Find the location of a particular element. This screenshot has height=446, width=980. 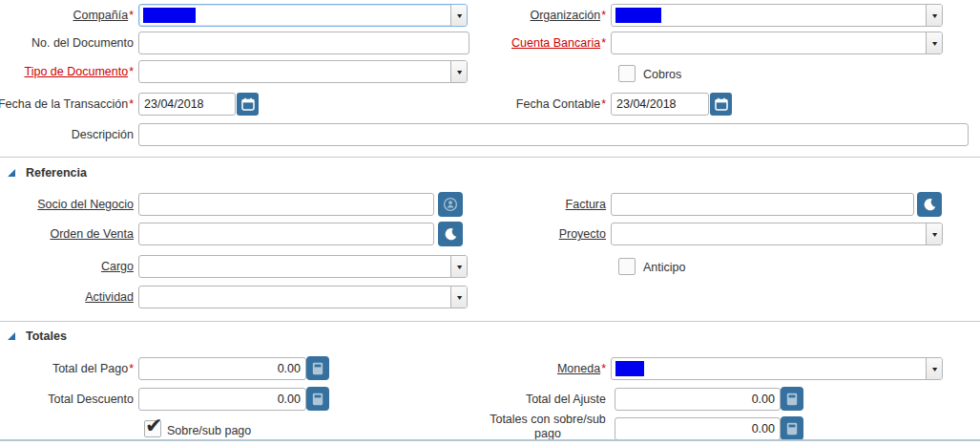

actividad-combobox is located at coordinates (303, 297).